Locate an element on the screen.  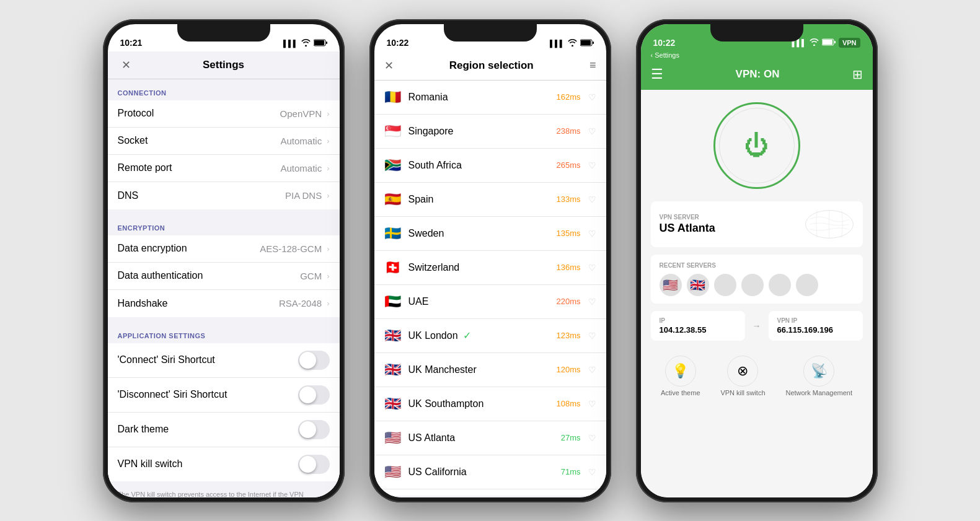
disconnect-siri-toggle is located at coordinates (314, 395).